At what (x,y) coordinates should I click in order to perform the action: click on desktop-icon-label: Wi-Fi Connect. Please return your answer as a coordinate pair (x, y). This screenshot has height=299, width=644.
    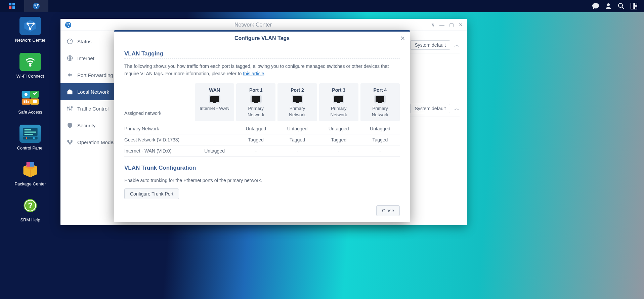
    Looking at the image, I should click on (30, 76).